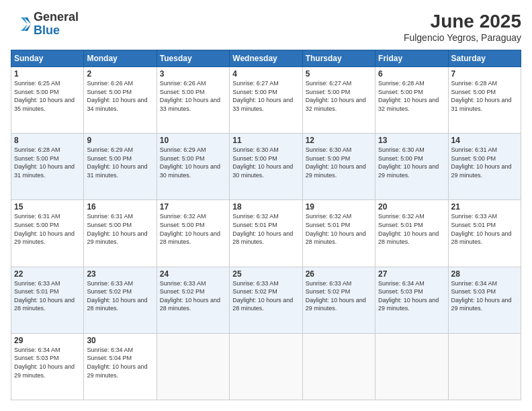 This screenshot has height=411, width=532. Describe the element at coordinates (120, 74) in the screenshot. I see `day-number: 2` at that location.